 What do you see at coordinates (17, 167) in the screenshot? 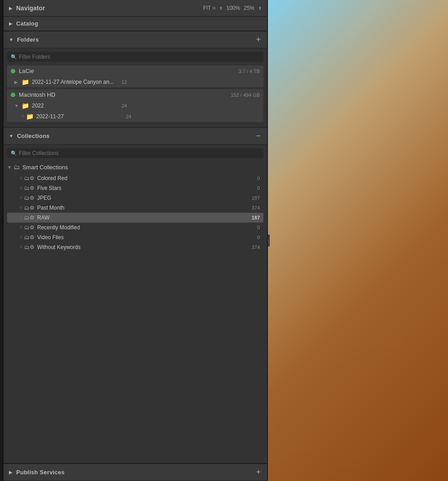
I see `smart-collections-group-icon: 🗂` at bounding box center [17, 167].